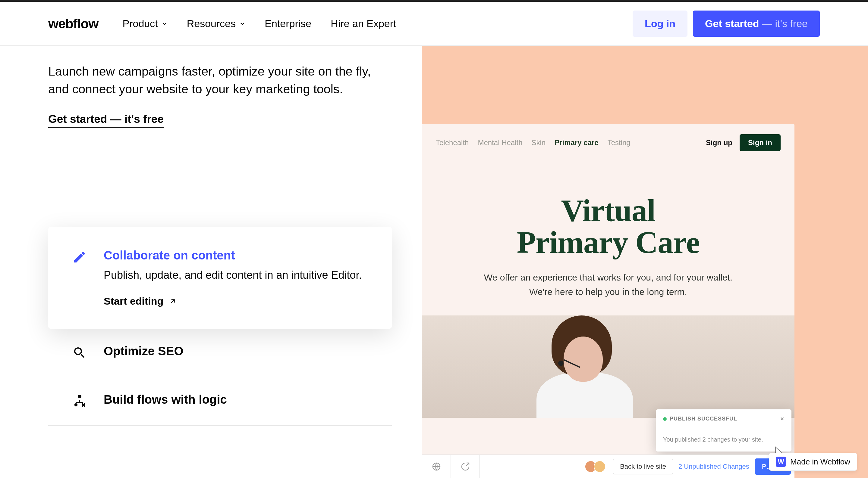 The height and width of the screenshot is (478, 868). I want to click on tab-testing: Testing, so click(619, 143).